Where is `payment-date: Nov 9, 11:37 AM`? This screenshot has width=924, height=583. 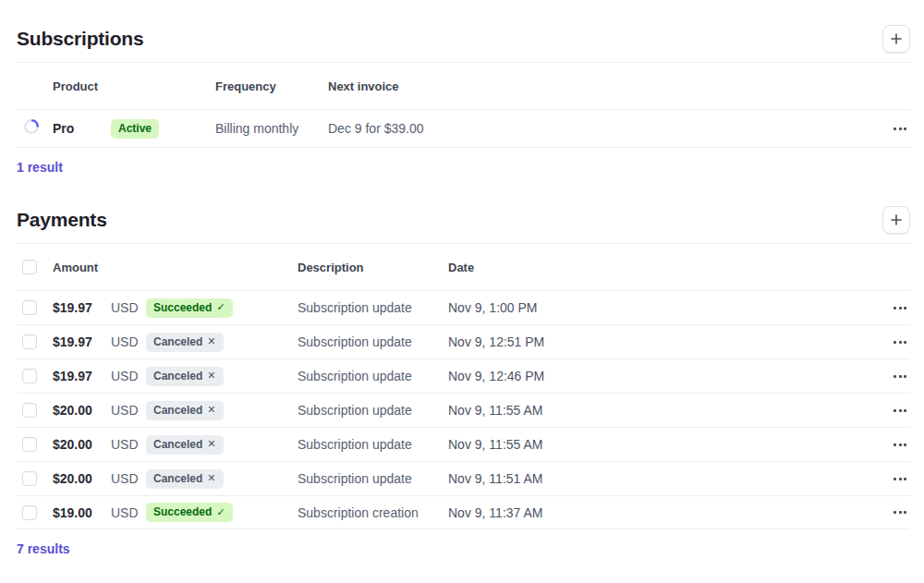 payment-date: Nov 9, 11:37 AM is located at coordinates (661, 513).